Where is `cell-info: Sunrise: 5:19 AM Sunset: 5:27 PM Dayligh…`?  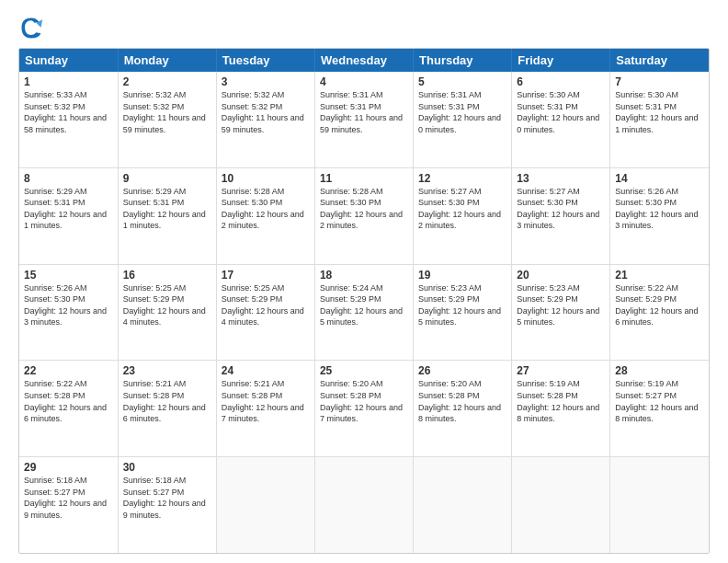 cell-info: Sunrise: 5:19 AM Sunset: 5:27 PM Dayligh… is located at coordinates (660, 401).